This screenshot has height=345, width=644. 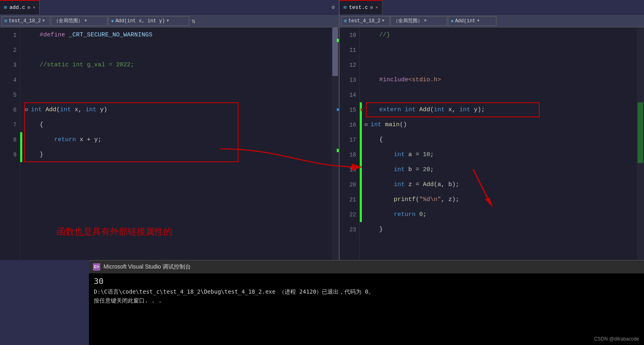 What do you see at coordinates (114, 232) in the screenshot?
I see `annotation-text: 函数也是具有外部链接属性的` at bounding box center [114, 232].